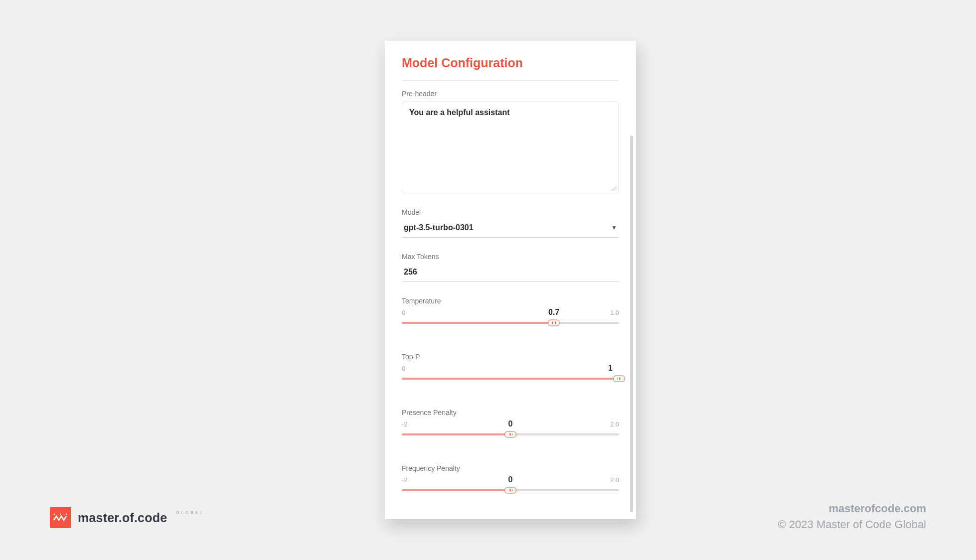  Describe the element at coordinates (510, 490) in the screenshot. I see `frequency-penalty-slider` at that location.